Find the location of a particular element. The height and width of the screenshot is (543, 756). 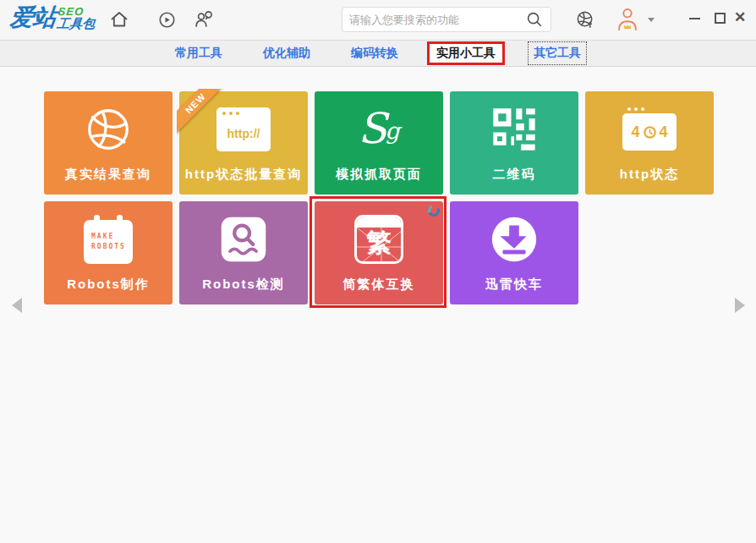

tile-robots-maker: MAKE ROBOTS Robots制作 is located at coordinates (108, 253).